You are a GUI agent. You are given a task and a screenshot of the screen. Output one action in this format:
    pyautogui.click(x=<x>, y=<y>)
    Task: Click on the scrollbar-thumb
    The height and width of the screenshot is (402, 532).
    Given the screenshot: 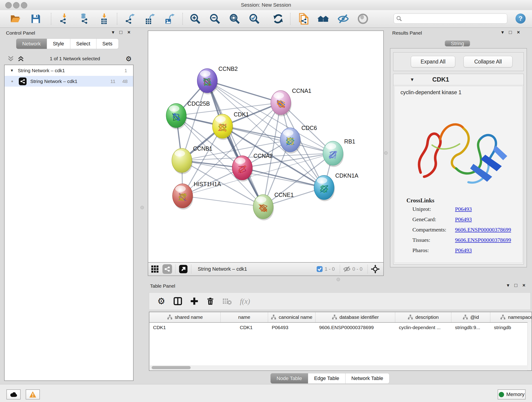 What is the action you would take?
    pyautogui.click(x=171, y=368)
    